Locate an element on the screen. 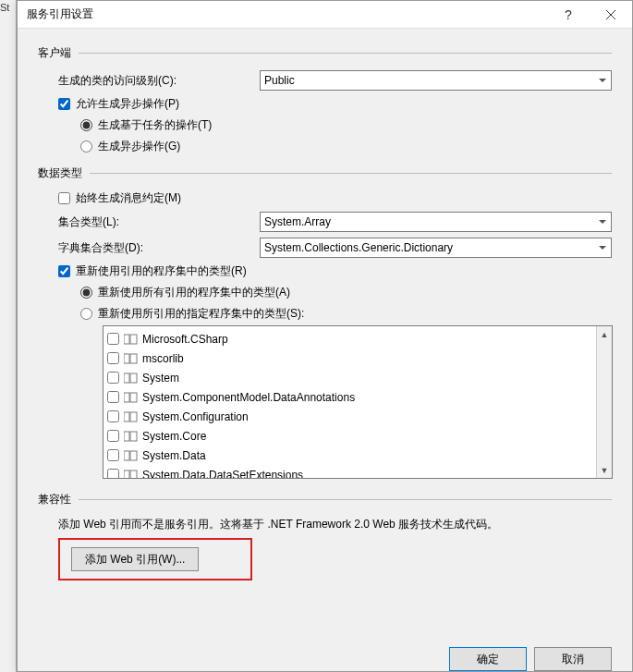 The height and width of the screenshot is (672, 633). add-web-ref-highlight: 添加 Web 引用(W)... is located at coordinates (155, 559).